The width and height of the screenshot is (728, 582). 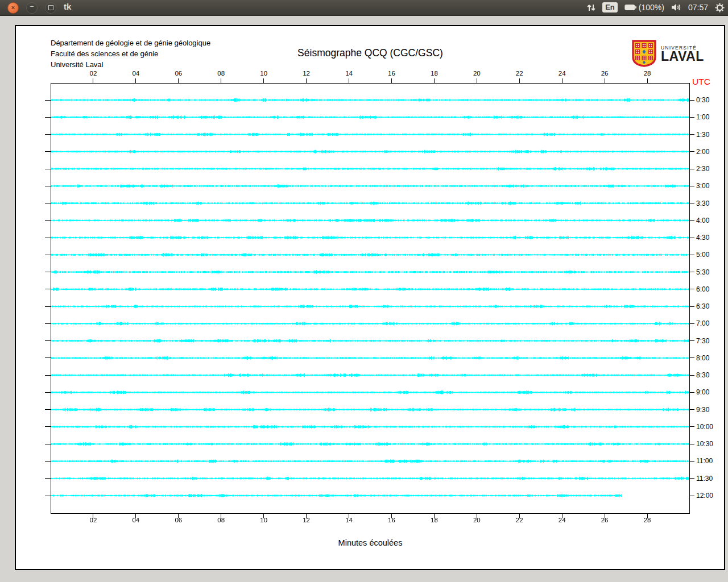 I want to click on x-tick-top-label: 02, so click(x=93, y=73).